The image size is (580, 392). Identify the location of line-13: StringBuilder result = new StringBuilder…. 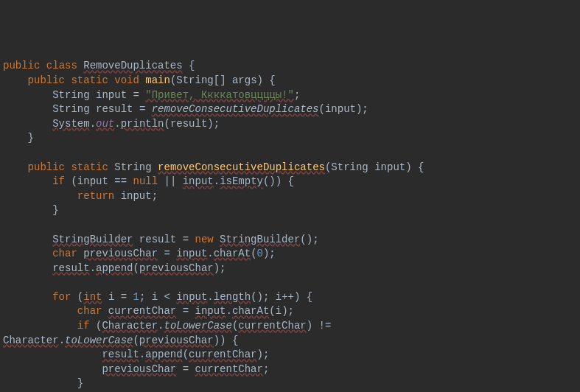
(186, 239).